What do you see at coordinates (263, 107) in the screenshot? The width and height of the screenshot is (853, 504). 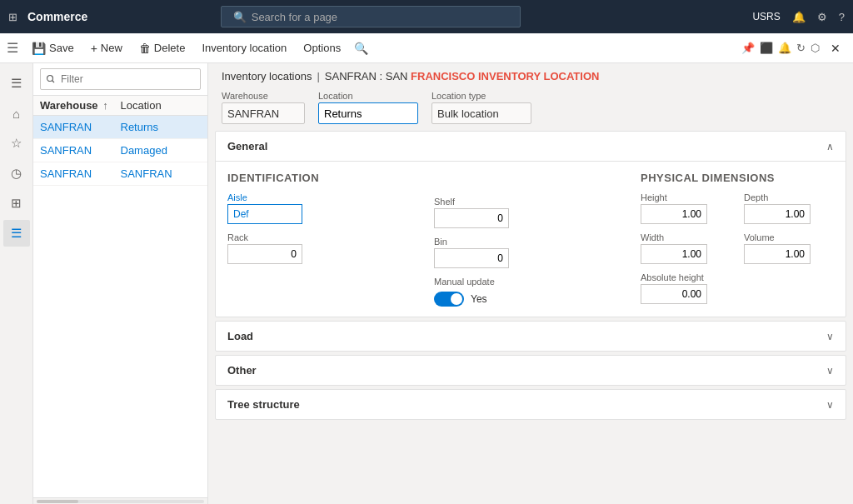 I see `warehouse-field: Warehouse SANFRAN` at bounding box center [263, 107].